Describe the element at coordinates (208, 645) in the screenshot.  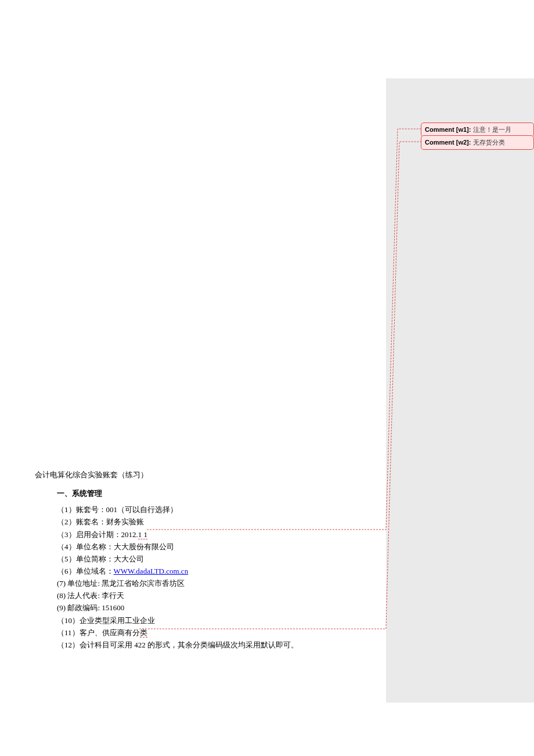
I see `list-item: （12）会计科目可采用 422 的形式，其余分类编码级次均采用默认即可。` at that location.